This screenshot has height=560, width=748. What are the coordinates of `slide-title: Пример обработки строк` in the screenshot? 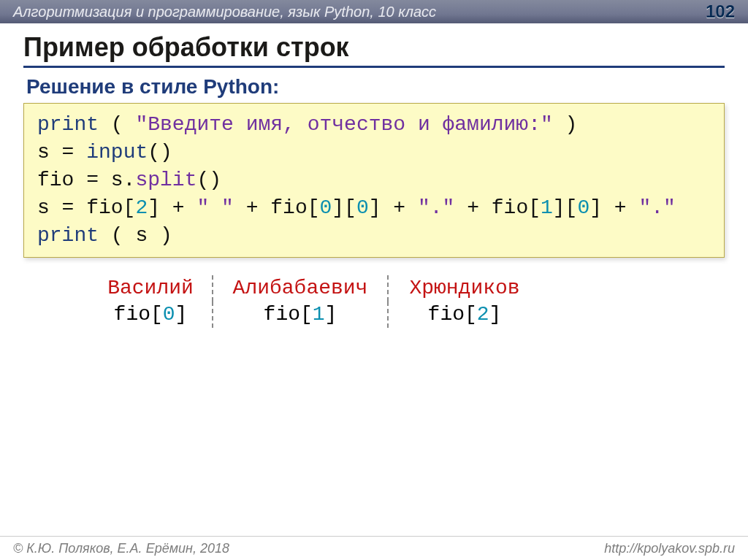 It's located at (374, 47).